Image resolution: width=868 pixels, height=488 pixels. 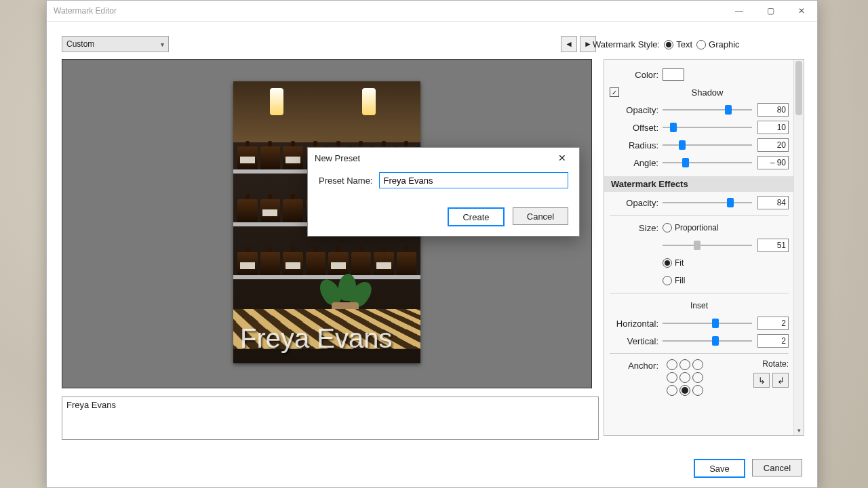 I want to click on anchor-middle-left, so click(x=672, y=378).